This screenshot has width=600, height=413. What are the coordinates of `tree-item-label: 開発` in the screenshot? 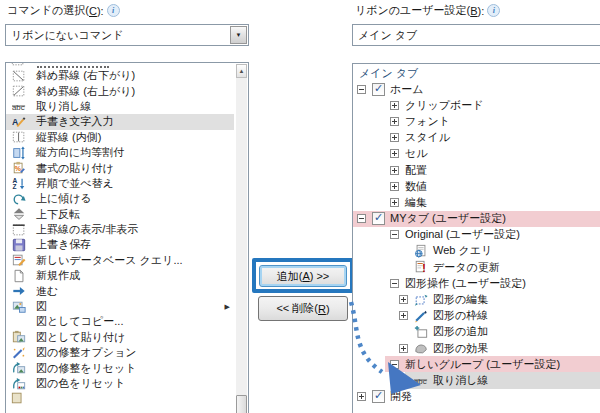 It's located at (401, 396).